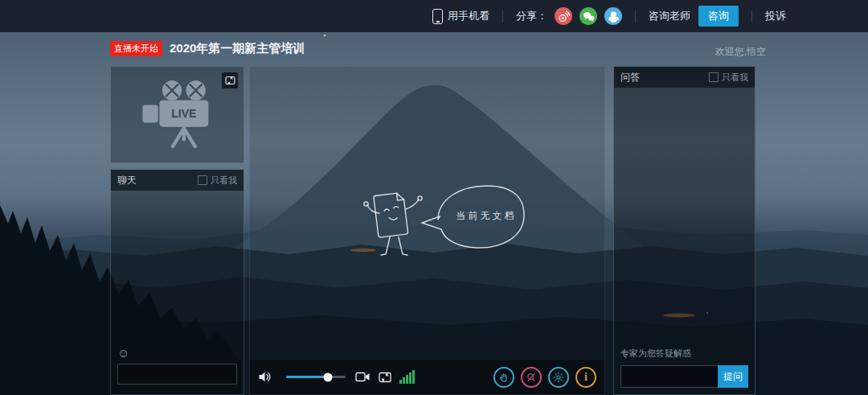 The width and height of the screenshot is (868, 395). Describe the element at coordinates (741, 51) in the screenshot. I see `welcome-user-text: 欢迎您,悟空` at that location.